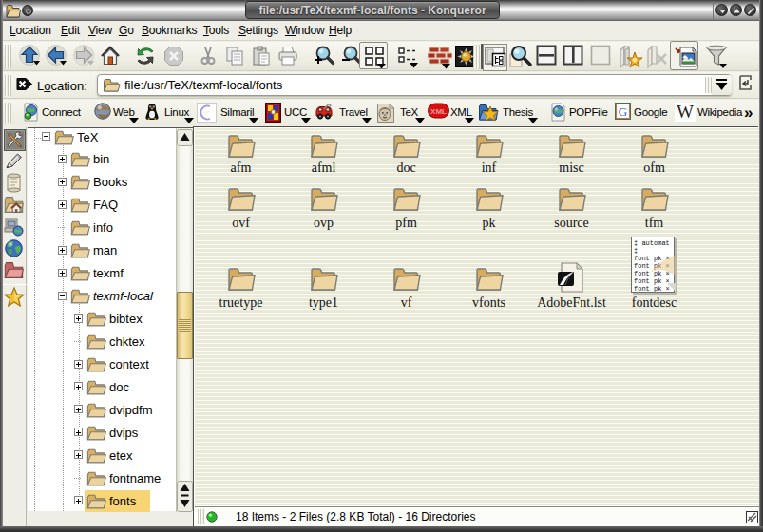 Image resolution: width=763 pixels, height=532 pixels. What do you see at coordinates (685, 112) in the screenshot?
I see `svg-text: W` at bounding box center [685, 112].